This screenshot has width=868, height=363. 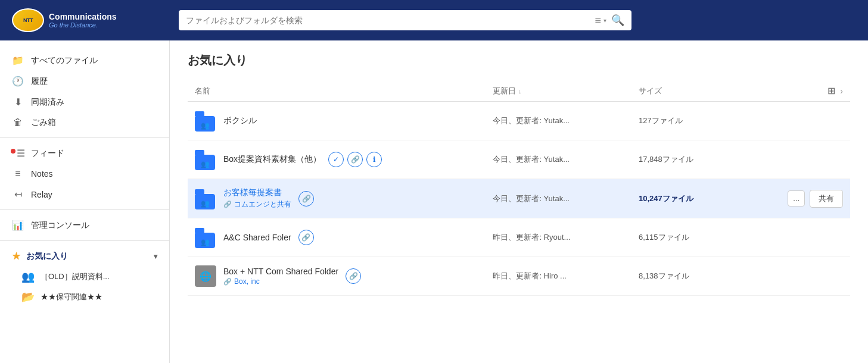 I want to click on table-row: 👥 A&C Shared Foler 🔗 昨日、更新者: Ryout..., so click(x=519, y=238).